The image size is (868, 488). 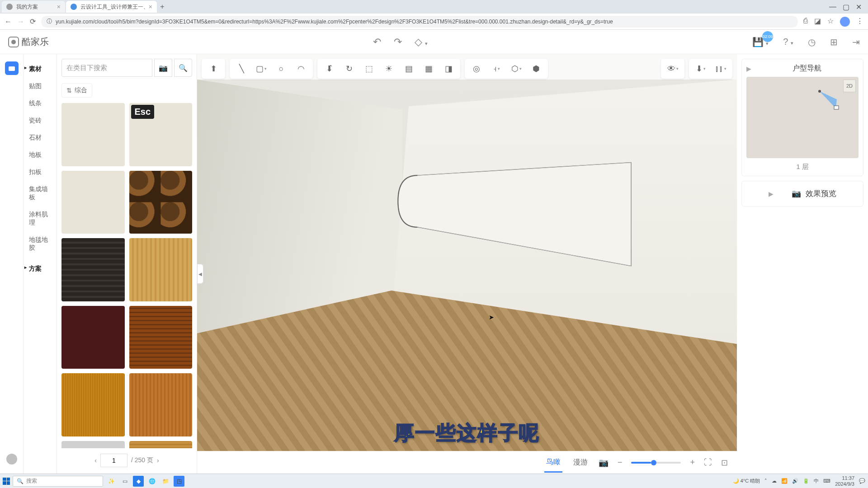 I want to click on copilot-icon: ✨, so click(x=111, y=481).